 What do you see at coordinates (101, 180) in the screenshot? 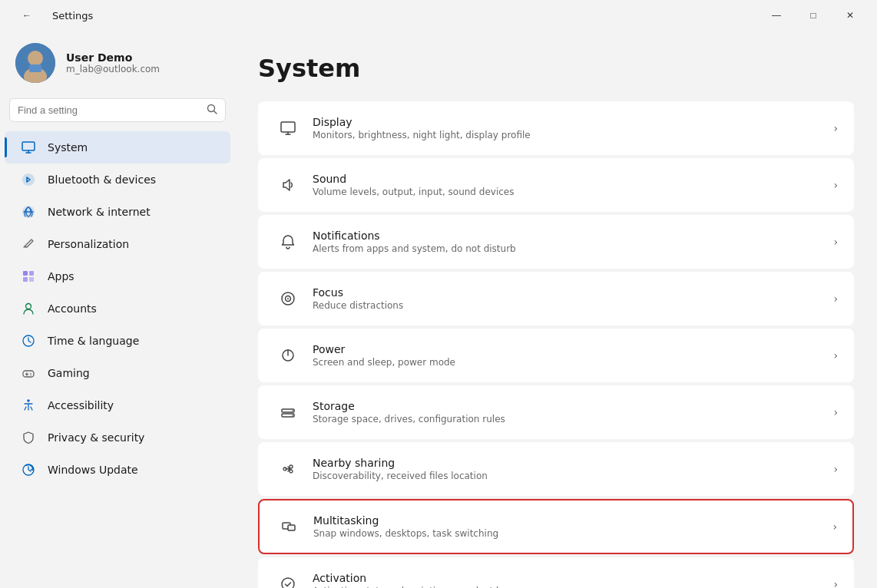
I see `sidebar-item-bluetooth-label: Bluetooth & devices` at bounding box center [101, 180].